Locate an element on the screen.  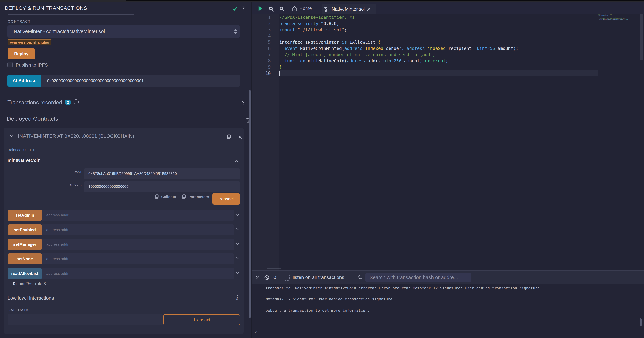
editor-scrollbar-thumb is located at coordinates (642, 38).